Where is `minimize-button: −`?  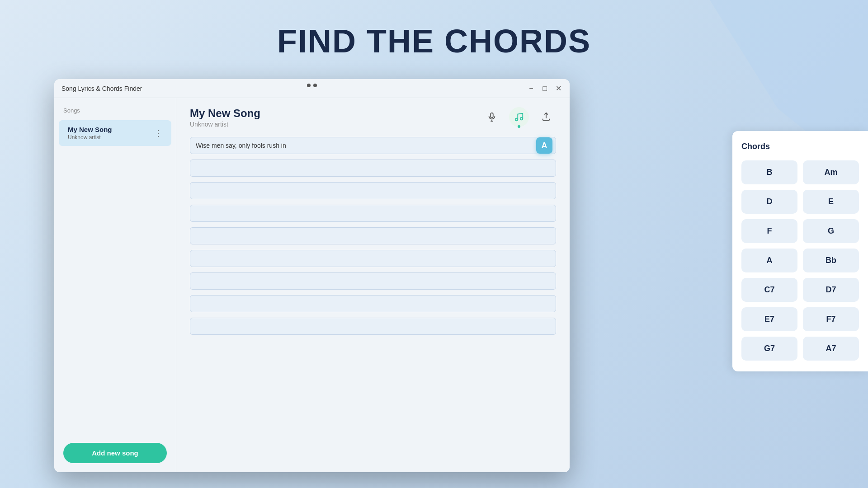
minimize-button: − is located at coordinates (531, 89).